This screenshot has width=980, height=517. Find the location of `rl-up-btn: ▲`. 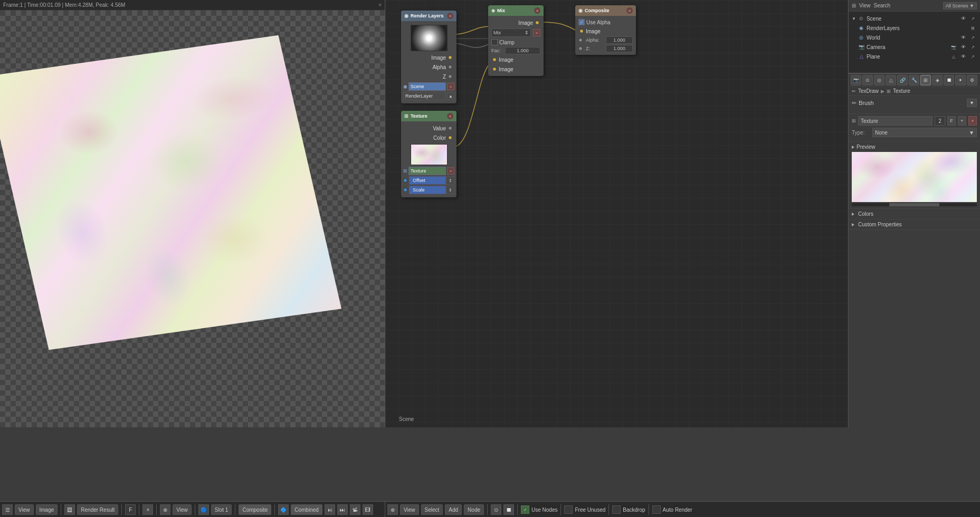

rl-up-btn: ▲ is located at coordinates (451, 96).